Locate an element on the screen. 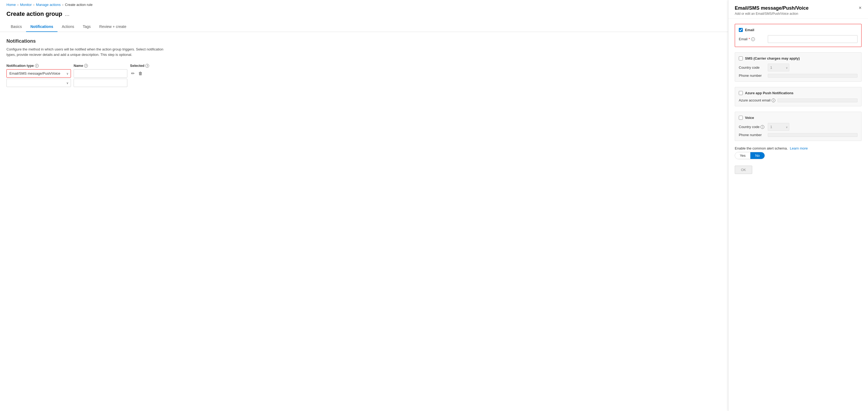 The height and width of the screenshot is (411, 868). name-header-text: Name is located at coordinates (78, 66).